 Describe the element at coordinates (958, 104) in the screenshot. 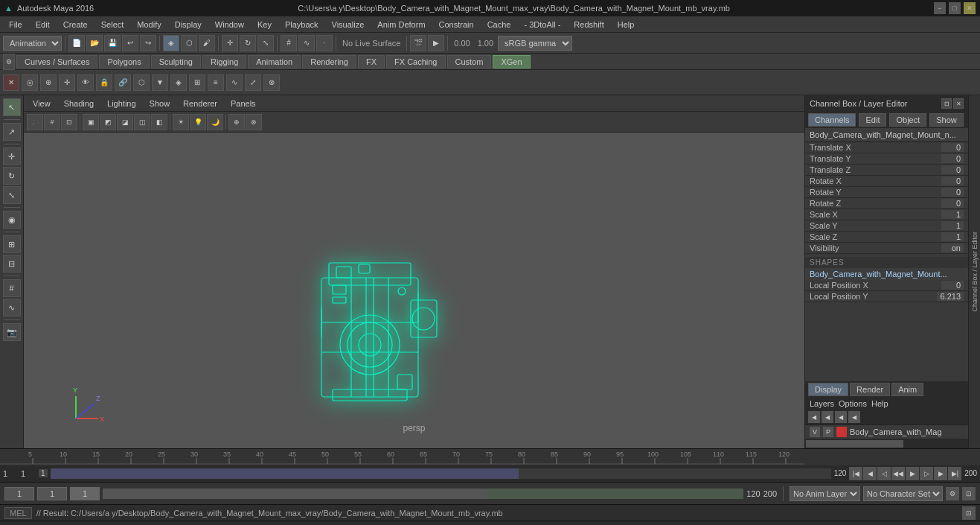

I see `cb-close-icon: ✕` at that location.